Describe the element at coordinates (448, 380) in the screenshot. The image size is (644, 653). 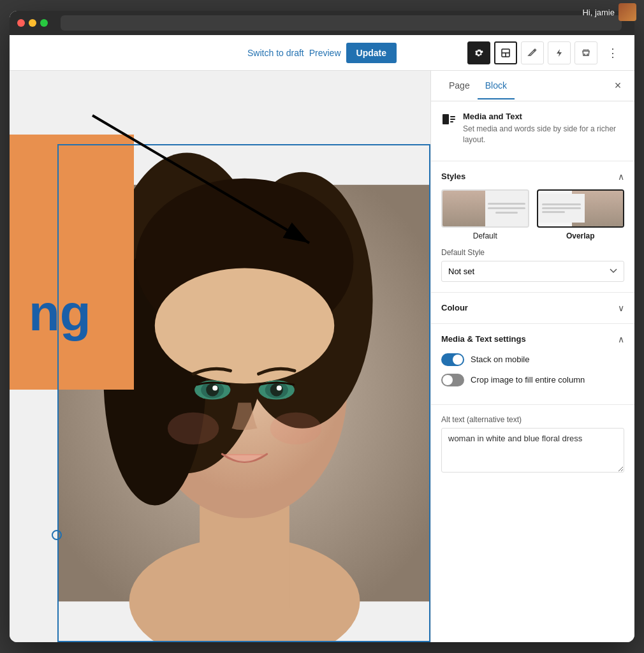
I see `crop-image-knob` at that location.